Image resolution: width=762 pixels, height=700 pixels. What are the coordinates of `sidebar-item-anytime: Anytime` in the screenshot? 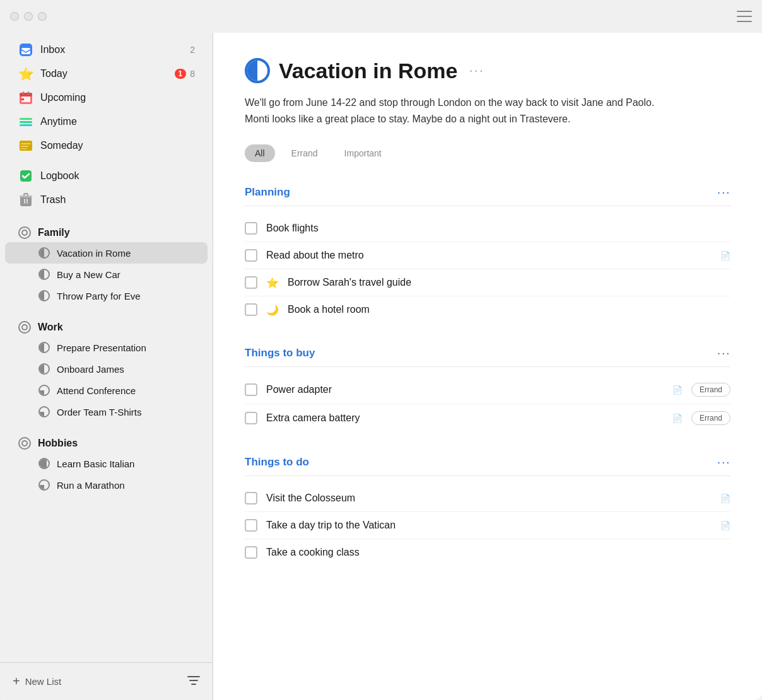 It's located at (106, 122).